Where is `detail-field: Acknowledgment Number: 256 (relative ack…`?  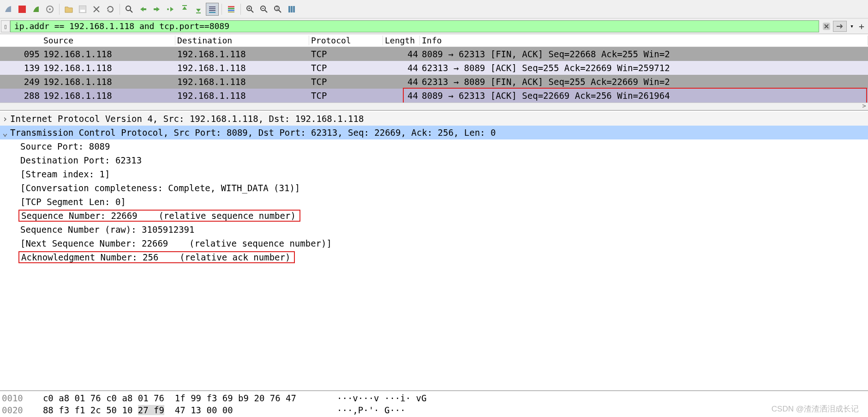 detail-field: Acknowledgment Number: 256 (relative ack… is located at coordinates (434, 257).